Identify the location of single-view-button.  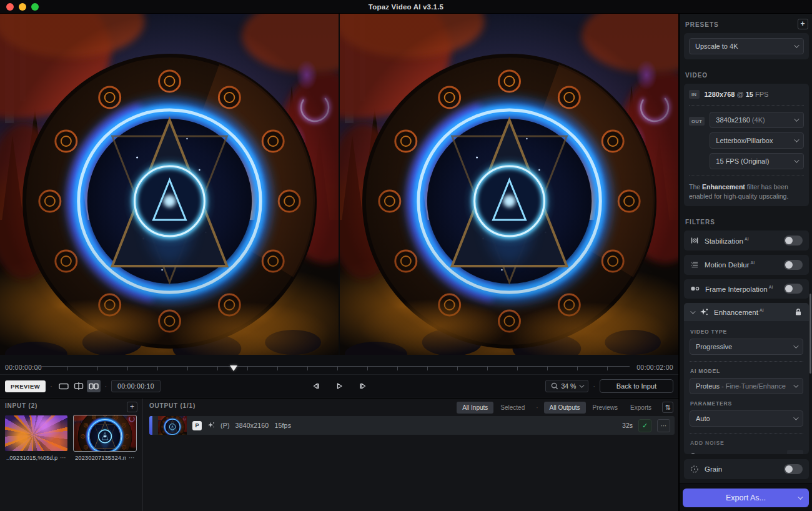
(64, 386).